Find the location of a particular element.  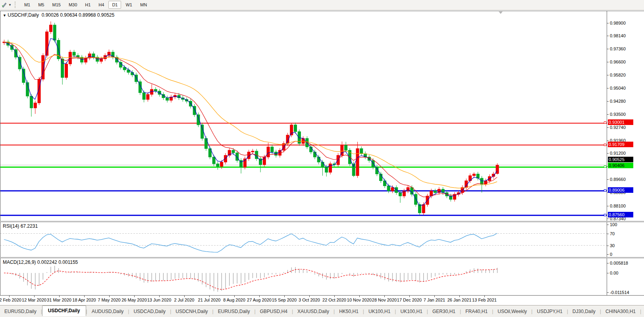

symbol-tab-usdcaddaily: USDCAD,Daily is located at coordinates (149, 311).